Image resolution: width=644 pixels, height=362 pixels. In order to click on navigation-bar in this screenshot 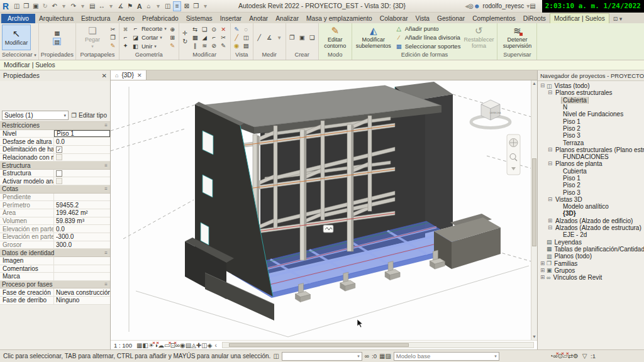, I will do `click(513, 155)`.